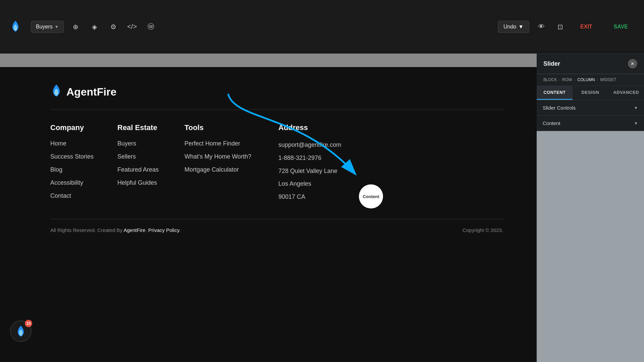 The width and height of the screenshot is (644, 362). I want to click on helpful-guides-link: Helpful Guides, so click(137, 183).